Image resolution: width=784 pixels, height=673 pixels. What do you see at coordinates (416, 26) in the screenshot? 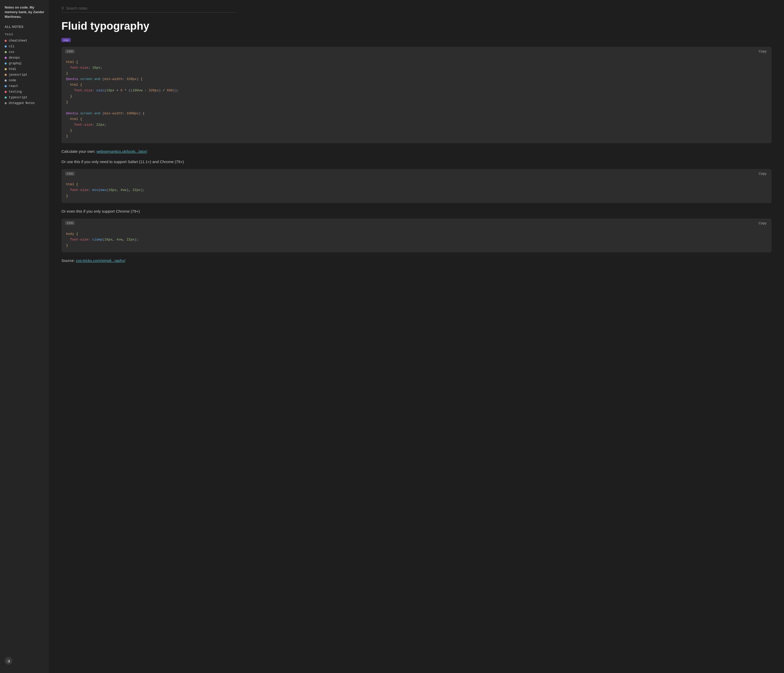
I see `page-title: Fluid typography` at bounding box center [416, 26].